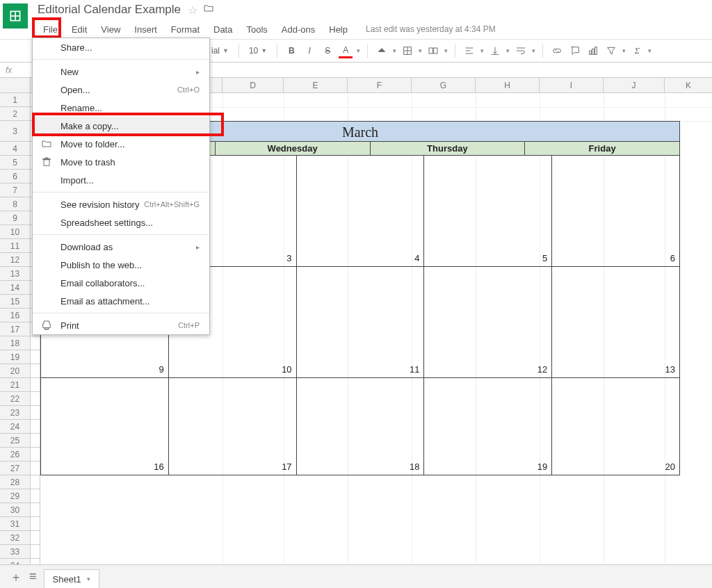 The image size is (712, 588). I want to click on sheets-logo, so click(15, 16).